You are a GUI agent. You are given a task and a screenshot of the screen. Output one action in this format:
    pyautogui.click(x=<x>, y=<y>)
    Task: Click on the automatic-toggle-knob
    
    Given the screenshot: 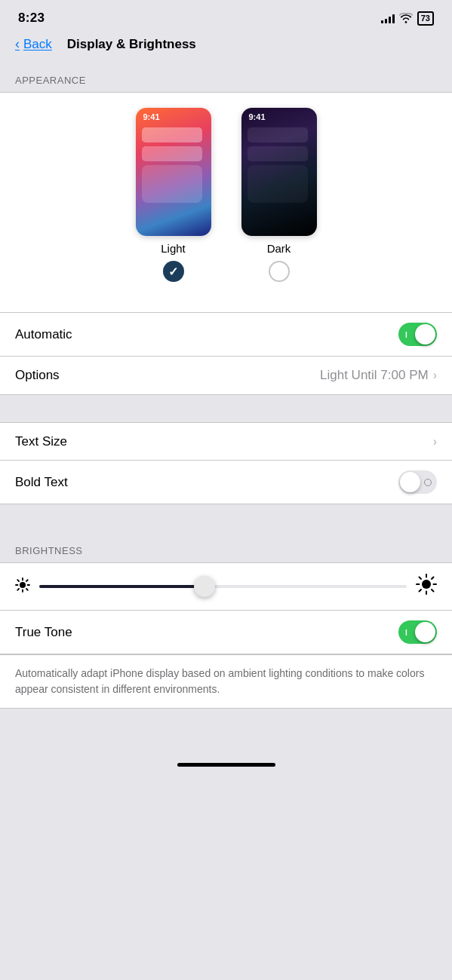 What is the action you would take?
    pyautogui.click(x=426, y=335)
    